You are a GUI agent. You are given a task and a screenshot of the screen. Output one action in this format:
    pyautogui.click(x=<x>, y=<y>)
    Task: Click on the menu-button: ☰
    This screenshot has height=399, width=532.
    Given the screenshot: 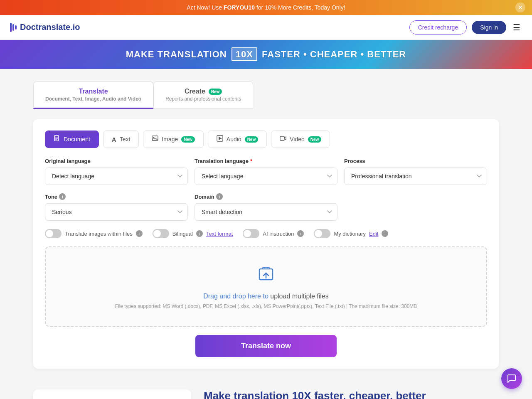 What is the action you would take?
    pyautogui.click(x=517, y=27)
    